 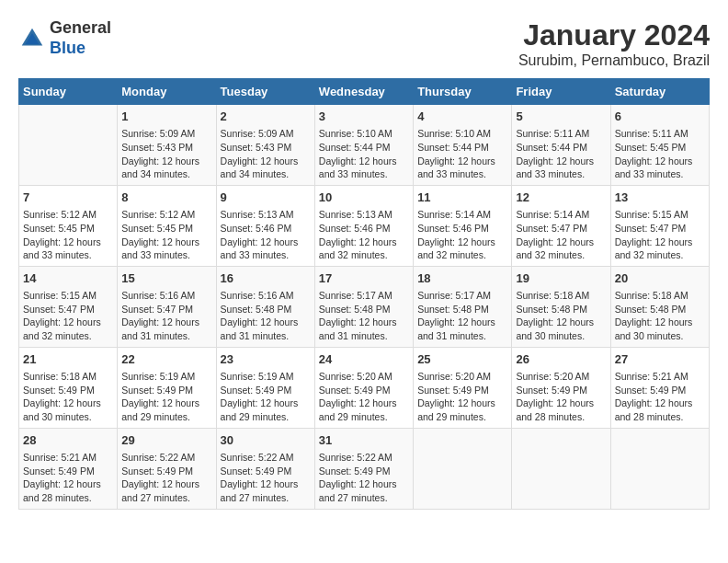 What do you see at coordinates (68, 441) in the screenshot?
I see `day-number: 28` at bounding box center [68, 441].